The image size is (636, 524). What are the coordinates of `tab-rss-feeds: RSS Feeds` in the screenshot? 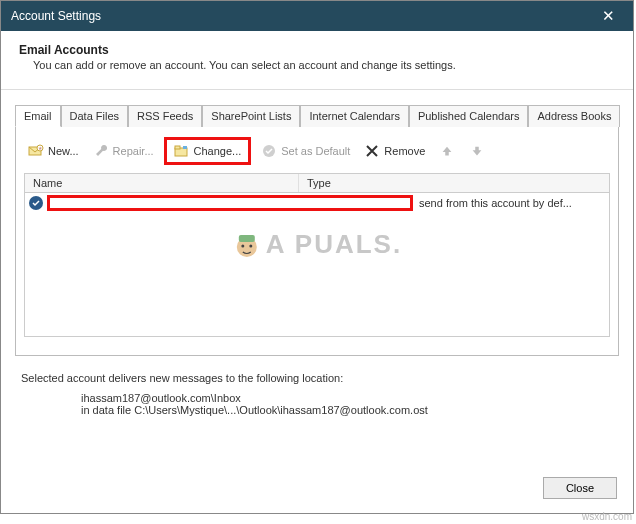 It's located at (165, 116).